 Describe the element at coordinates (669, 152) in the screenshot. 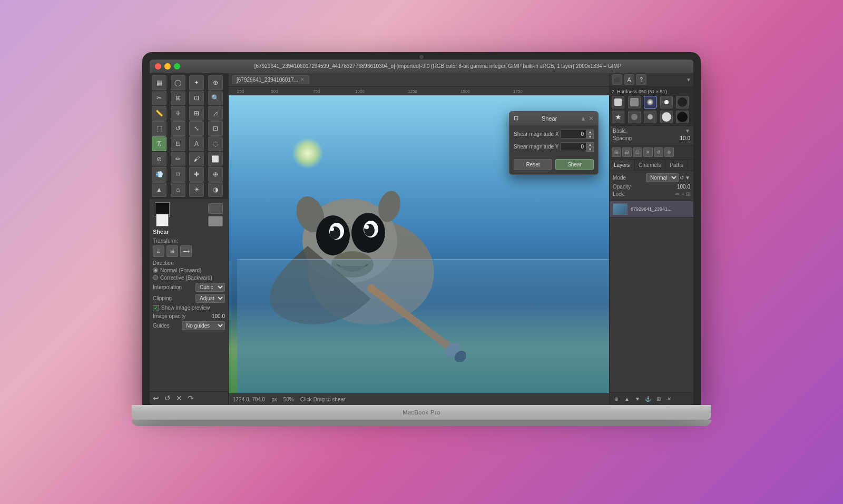

I see `tool-btn-6: ⊕` at that location.